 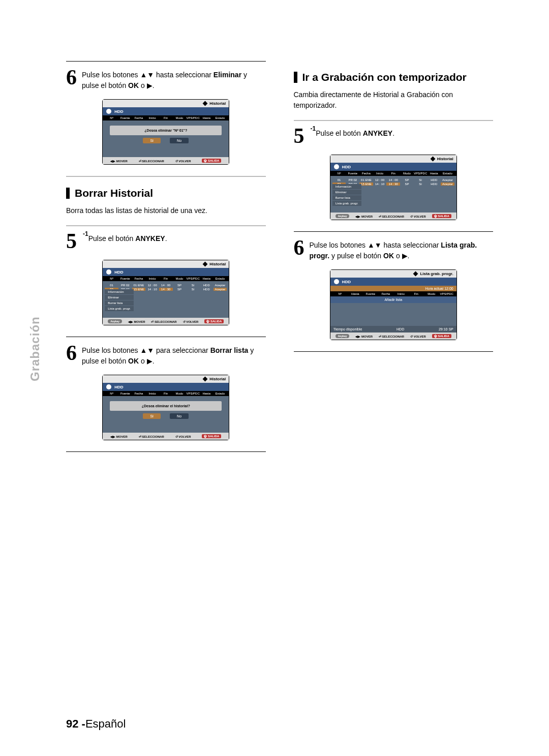 I want to click on rule, so click(x=166, y=61).